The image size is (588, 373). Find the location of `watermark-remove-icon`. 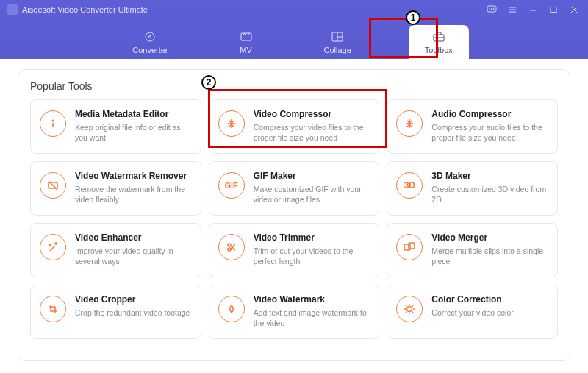

watermark-remove-icon is located at coordinates (53, 185).